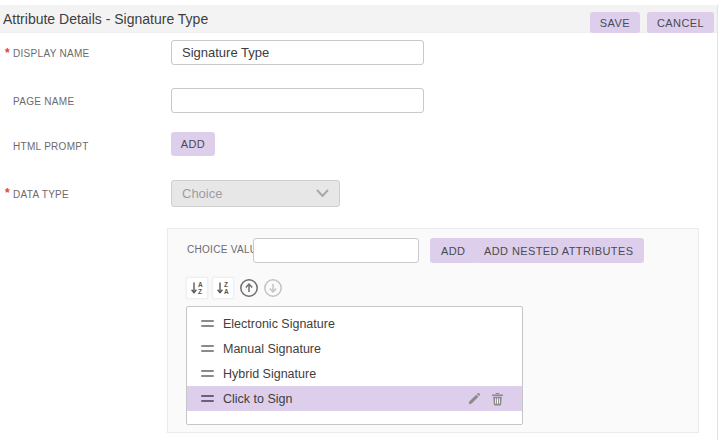  What do you see at coordinates (680, 22) in the screenshot?
I see `cancel-button: CANCEL` at bounding box center [680, 22].